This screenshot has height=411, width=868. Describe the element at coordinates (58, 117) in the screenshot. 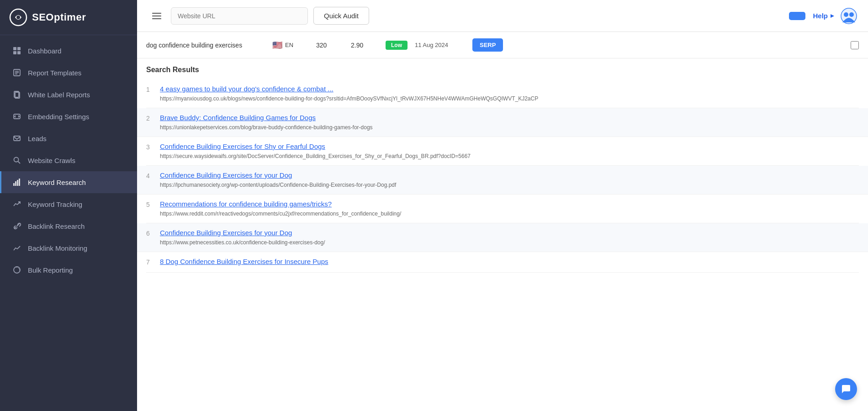

I see `sidebar-item-embedding-label: Embedding Settings` at that location.